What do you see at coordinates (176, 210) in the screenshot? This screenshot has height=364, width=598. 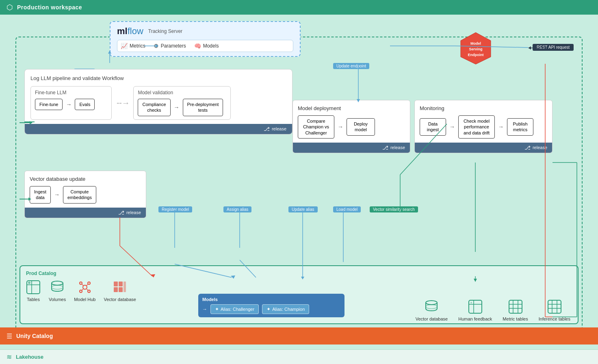 I see `register-model-badge: Register model` at bounding box center [176, 210].